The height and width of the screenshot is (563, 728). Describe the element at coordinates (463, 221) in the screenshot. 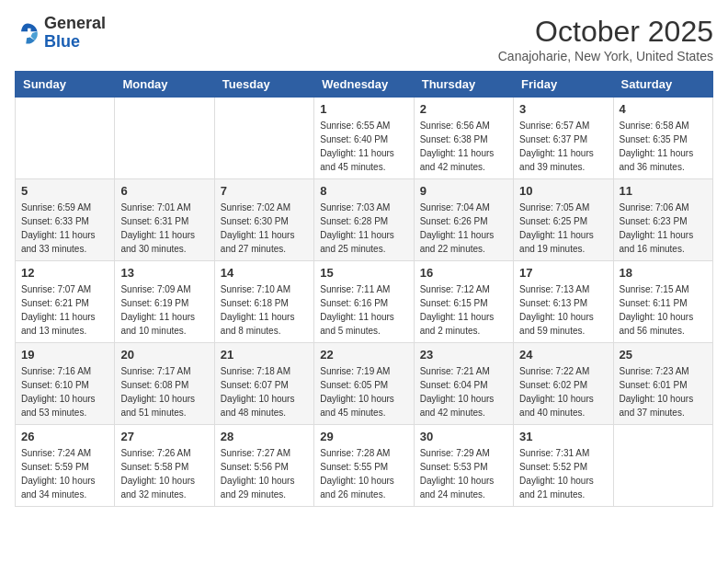

I see `calendar-cell: 9Sunrise: 7:04 AM Sunset: 6:26 PM Daylig…` at that location.